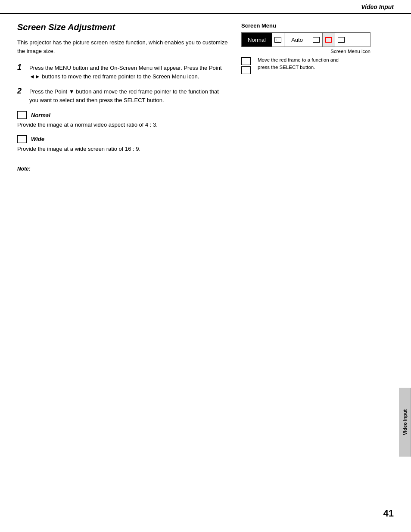 Image resolution: width=411 pixels, height=532 pixels. Describe the element at coordinates (246, 65) in the screenshot. I see `icon-column` at that location.